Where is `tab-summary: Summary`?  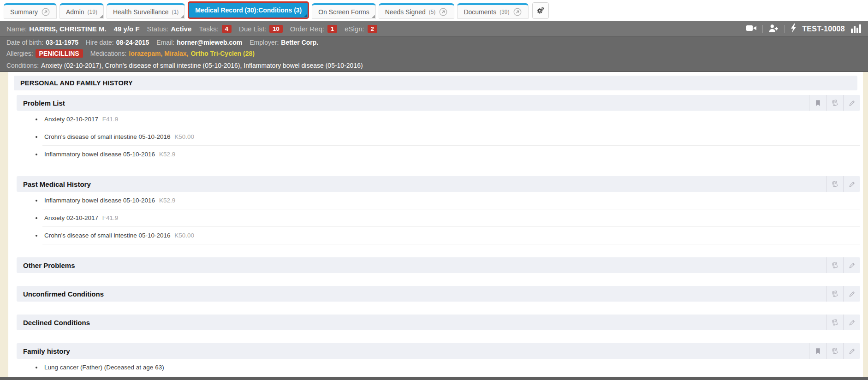
tab-summary: Summary is located at coordinates (30, 11).